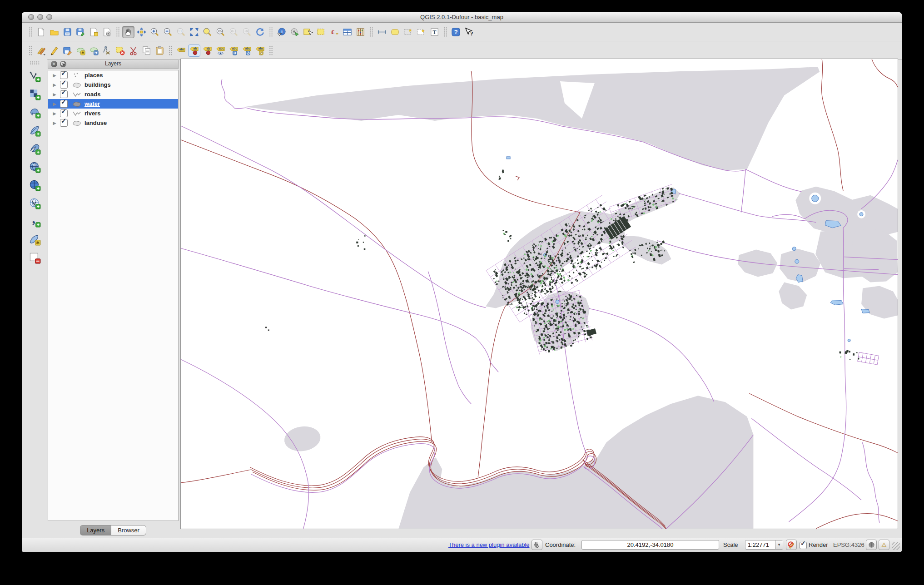 The image size is (924, 585). What do you see at coordinates (382, 32) in the screenshot?
I see `measure-line-button` at bounding box center [382, 32].